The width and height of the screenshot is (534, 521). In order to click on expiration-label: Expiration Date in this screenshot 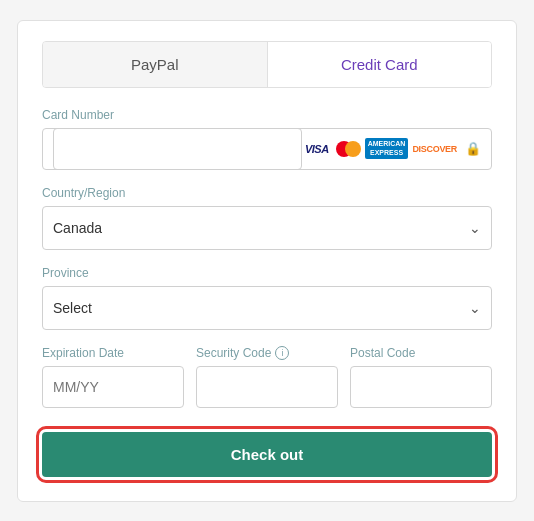, I will do `click(113, 353)`.